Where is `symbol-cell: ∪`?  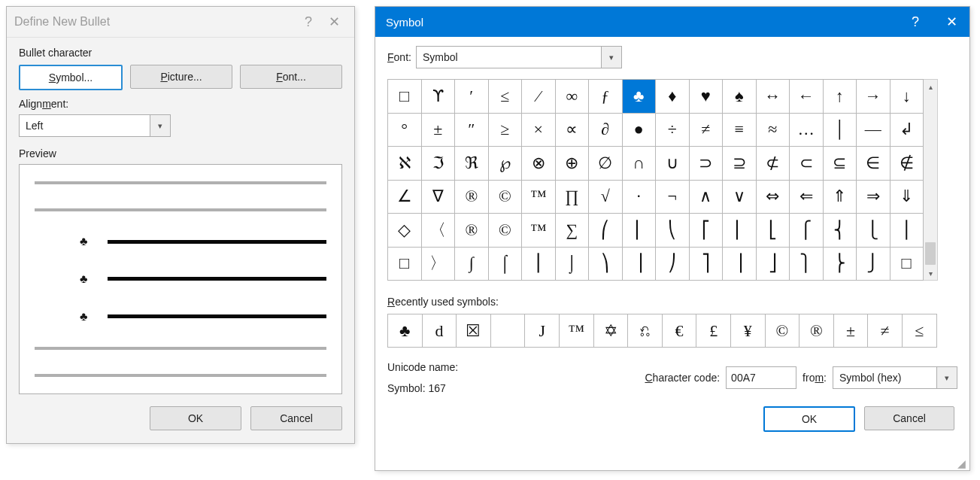 symbol-cell: ∪ is located at coordinates (672, 164).